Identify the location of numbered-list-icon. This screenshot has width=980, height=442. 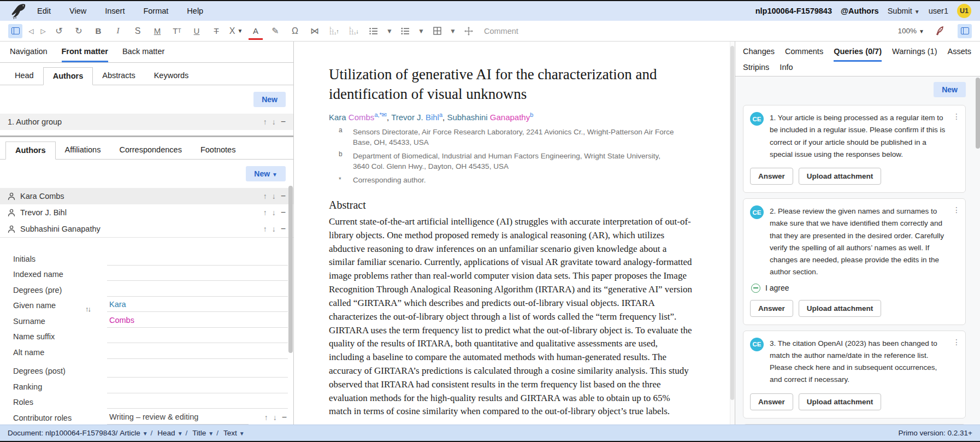
(405, 31).